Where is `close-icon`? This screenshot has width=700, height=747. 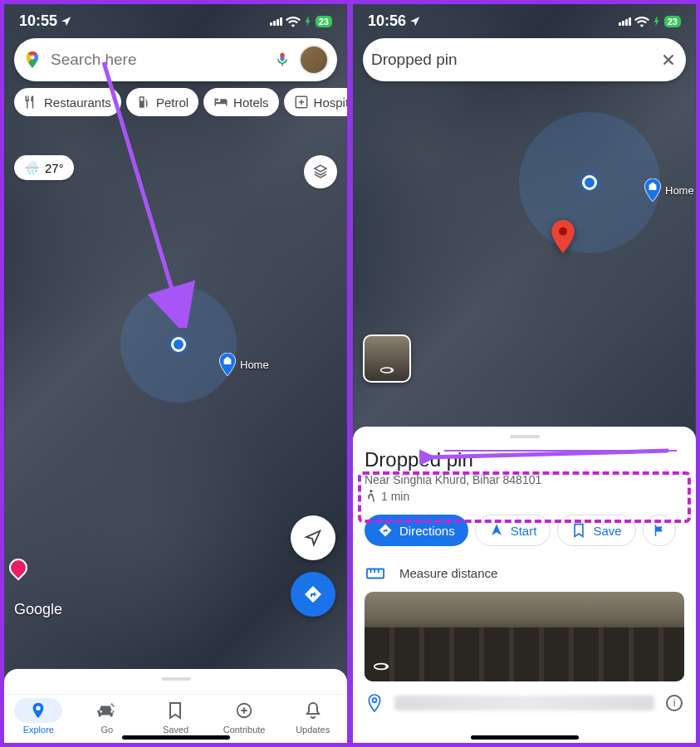
close-icon is located at coordinates (668, 60).